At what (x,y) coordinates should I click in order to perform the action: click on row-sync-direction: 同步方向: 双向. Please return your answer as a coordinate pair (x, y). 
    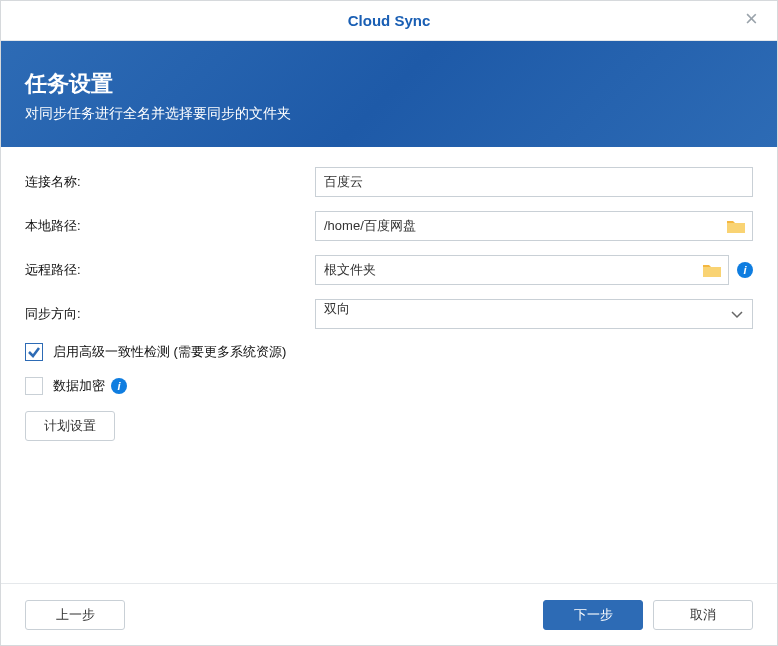
    Looking at the image, I should click on (389, 314).